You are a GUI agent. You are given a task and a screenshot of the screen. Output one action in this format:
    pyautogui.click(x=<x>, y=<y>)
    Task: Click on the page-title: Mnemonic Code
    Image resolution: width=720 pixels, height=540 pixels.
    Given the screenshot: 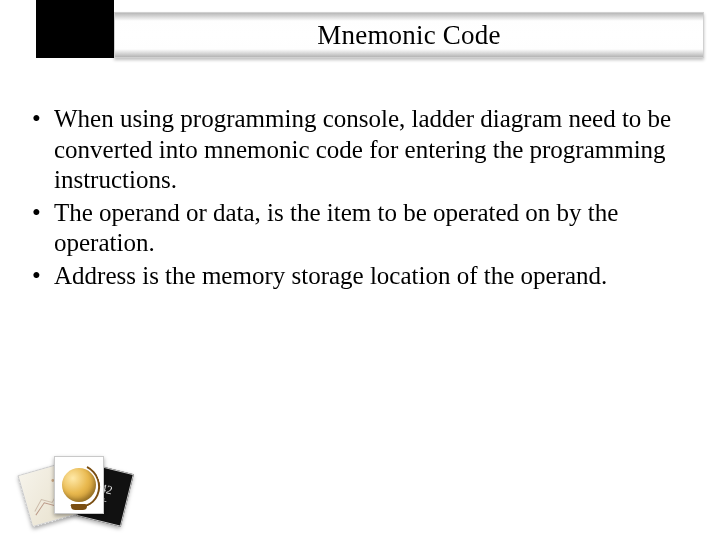 What is the action you would take?
    pyautogui.click(x=408, y=36)
    